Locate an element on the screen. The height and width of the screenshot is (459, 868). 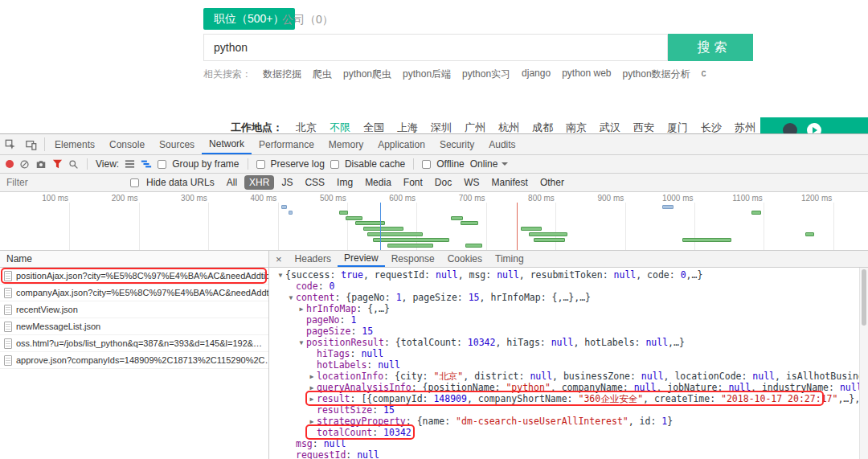
screenshot-icon is located at coordinates (41, 164).